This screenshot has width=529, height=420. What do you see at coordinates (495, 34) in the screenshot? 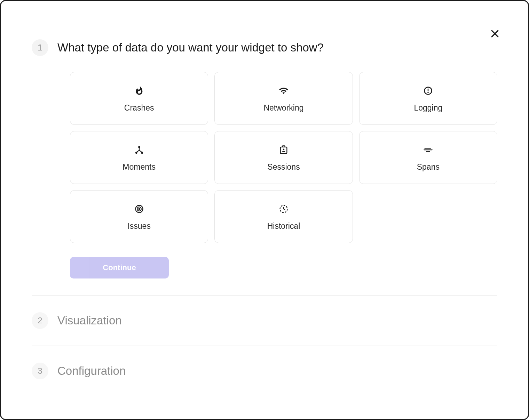
I see `close-button` at bounding box center [495, 34].